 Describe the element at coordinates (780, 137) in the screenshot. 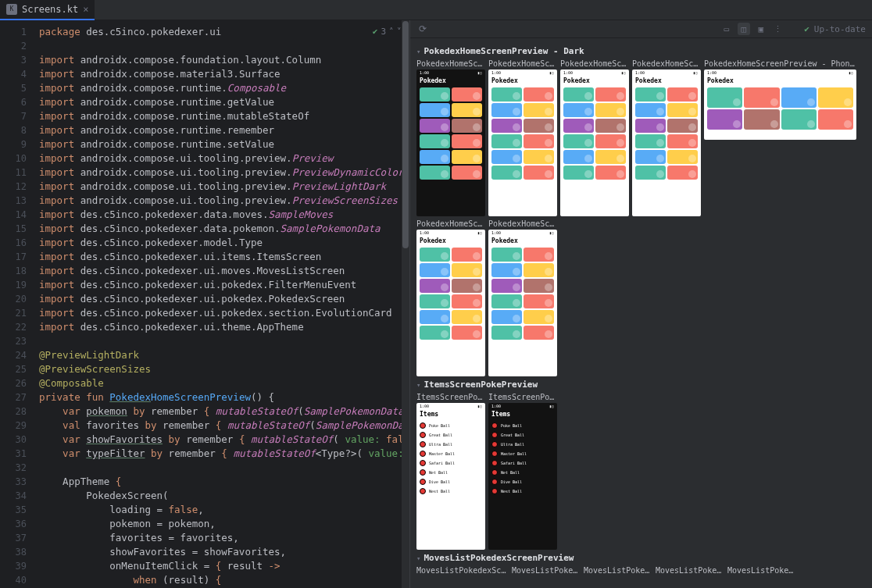

I see `preview-item: PokedexHomeScreenPreview - Phone - Lands…` at that location.